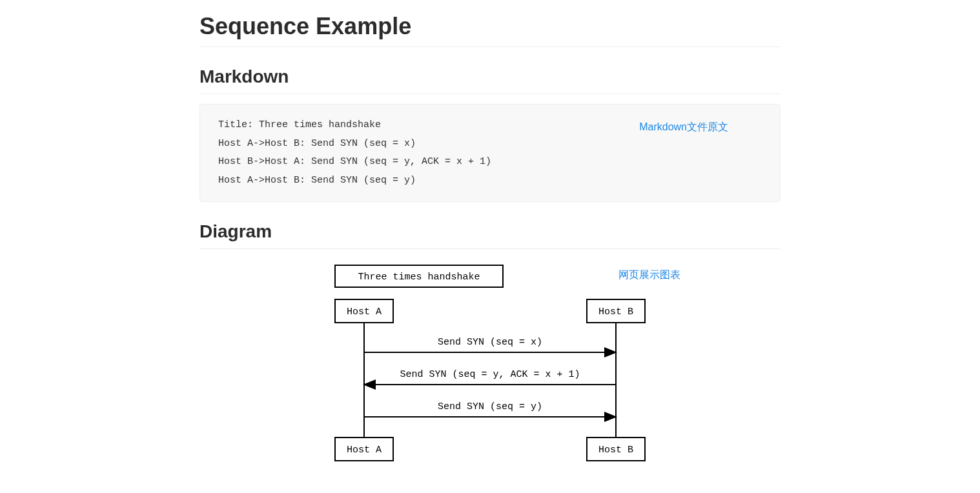  Describe the element at coordinates (616, 312) in the screenshot. I see `actor-b-top-text: Host B` at that location.